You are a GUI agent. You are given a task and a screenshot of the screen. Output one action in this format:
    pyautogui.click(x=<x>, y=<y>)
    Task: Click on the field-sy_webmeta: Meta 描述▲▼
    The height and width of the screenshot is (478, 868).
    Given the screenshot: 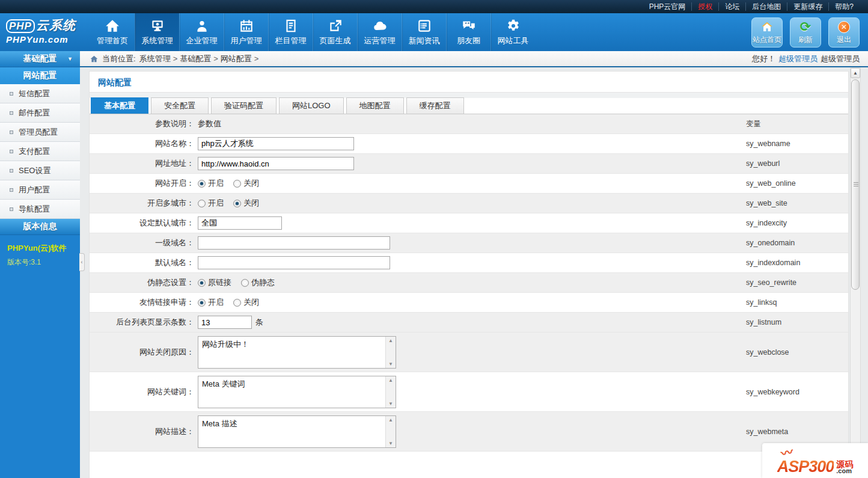 What is the action you would take?
    pyautogui.click(x=297, y=432)
    